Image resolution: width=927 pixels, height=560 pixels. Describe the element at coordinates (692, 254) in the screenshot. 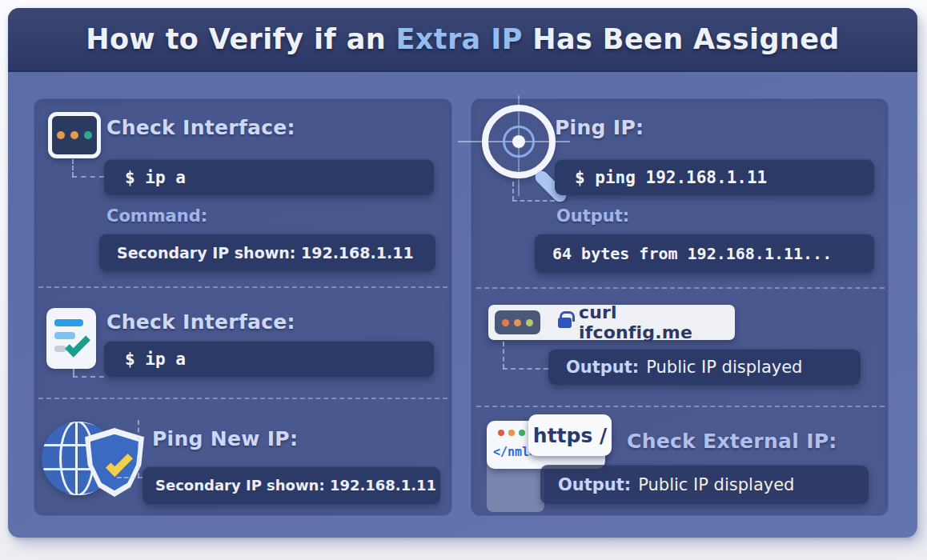

I see `output-text: 64 bytes from 192.168.1.11...` at that location.